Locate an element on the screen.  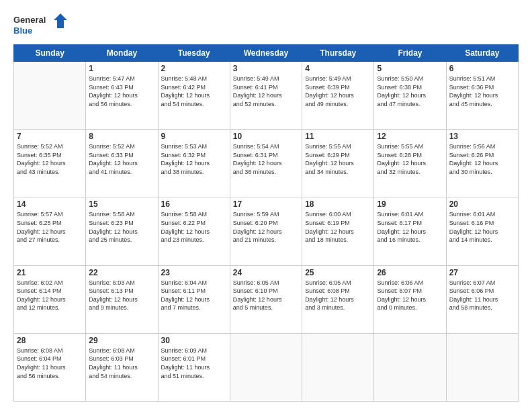
day-info: Sunrise: 5:56 AM Sunset: 6:26 PM Dayligh… is located at coordinates (482, 159).